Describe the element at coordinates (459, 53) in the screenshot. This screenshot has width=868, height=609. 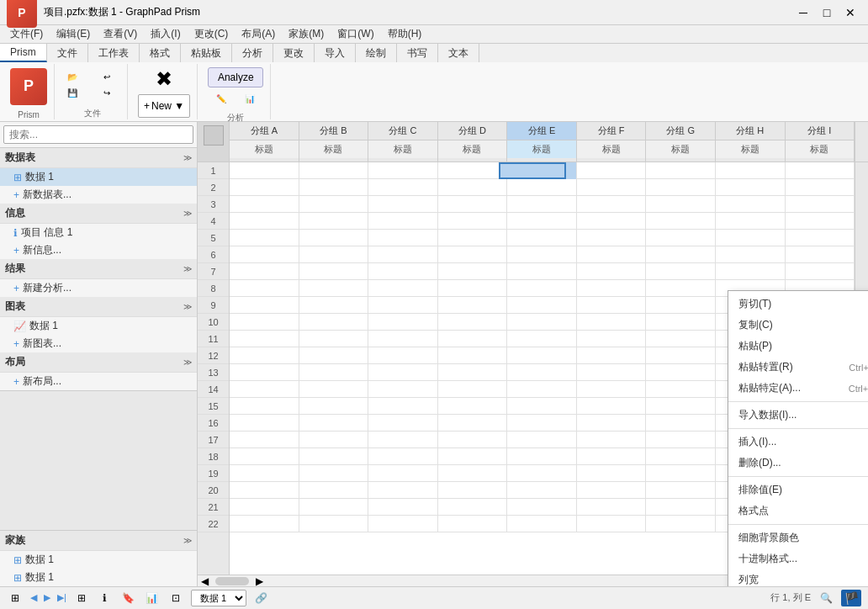
I see `tab-text: 文本` at that location.